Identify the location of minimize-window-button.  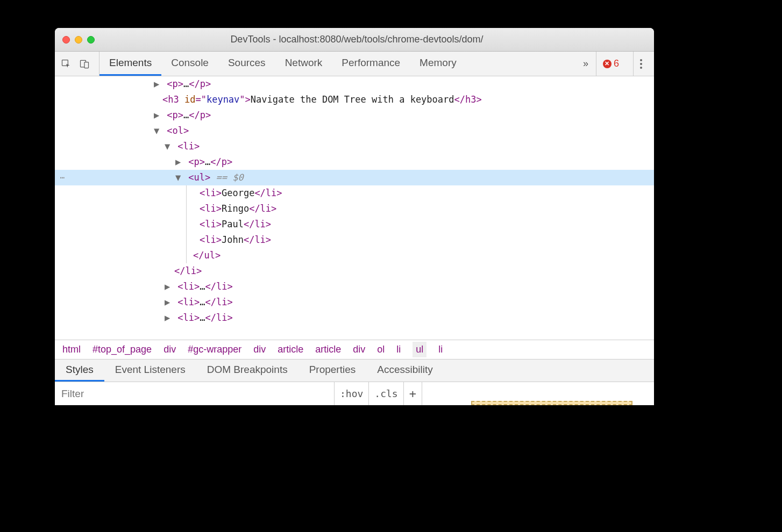
(79, 40).